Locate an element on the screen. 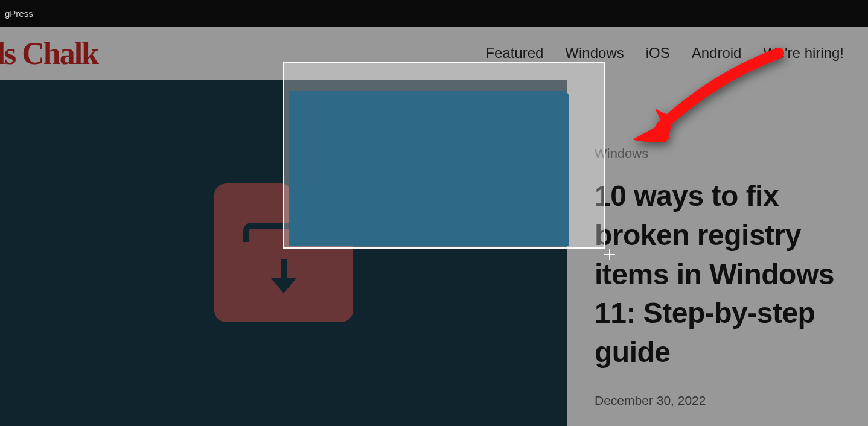  folder-download-icon is located at coordinates (284, 253).